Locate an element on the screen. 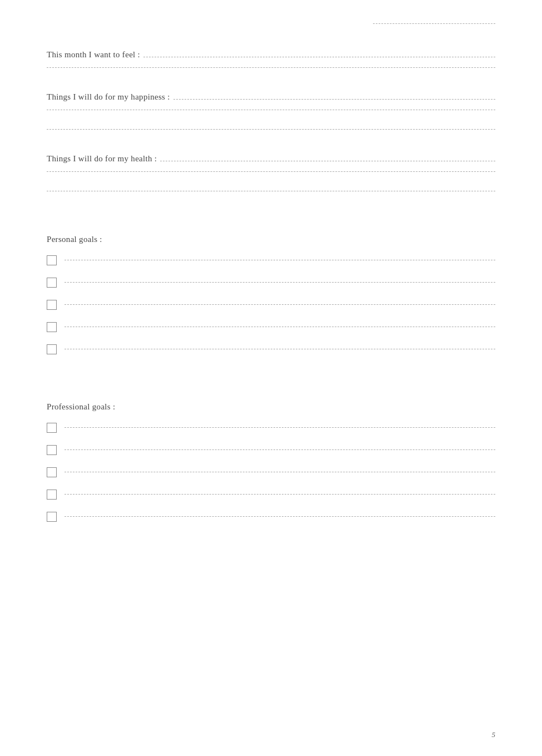  feel-input-line is located at coordinates (319, 57).